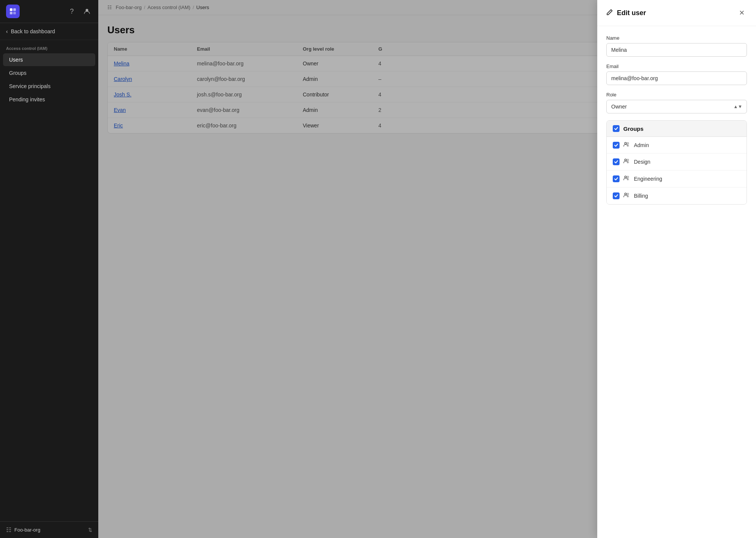 Image resolution: width=756 pixels, height=538 pixels. What do you see at coordinates (49, 47) in the screenshot?
I see `sidebar-section-label: Access control (IAM)` at bounding box center [49, 47].